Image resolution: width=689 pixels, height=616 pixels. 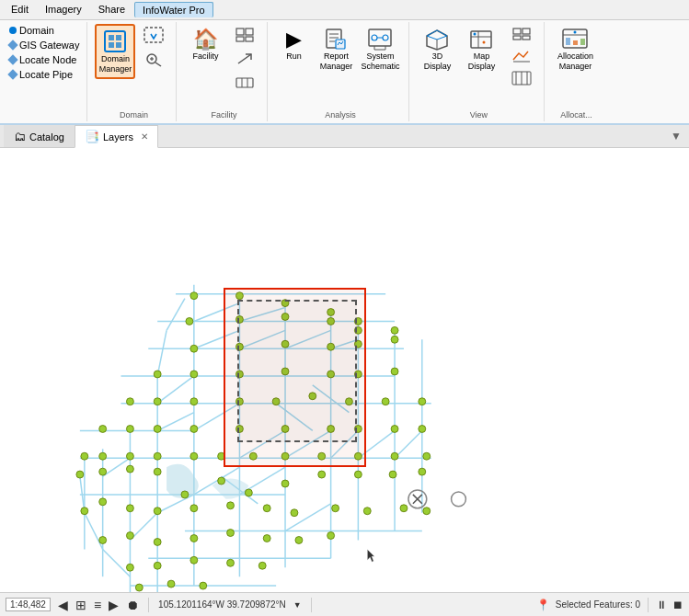 What do you see at coordinates (223, 605) in the screenshot?
I see `coordinates-display: 105.1201164°W 39.7209872°N` at bounding box center [223, 605].